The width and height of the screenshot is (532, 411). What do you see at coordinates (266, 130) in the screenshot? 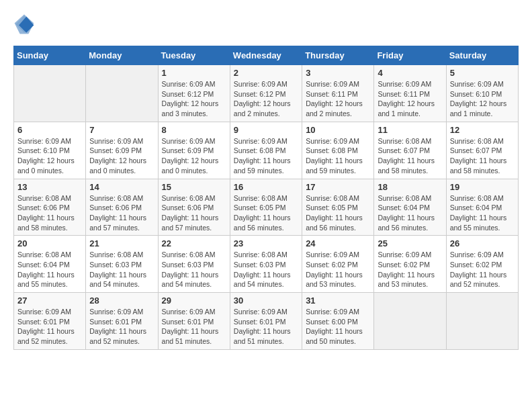
I see `day-number: 9` at bounding box center [266, 130].